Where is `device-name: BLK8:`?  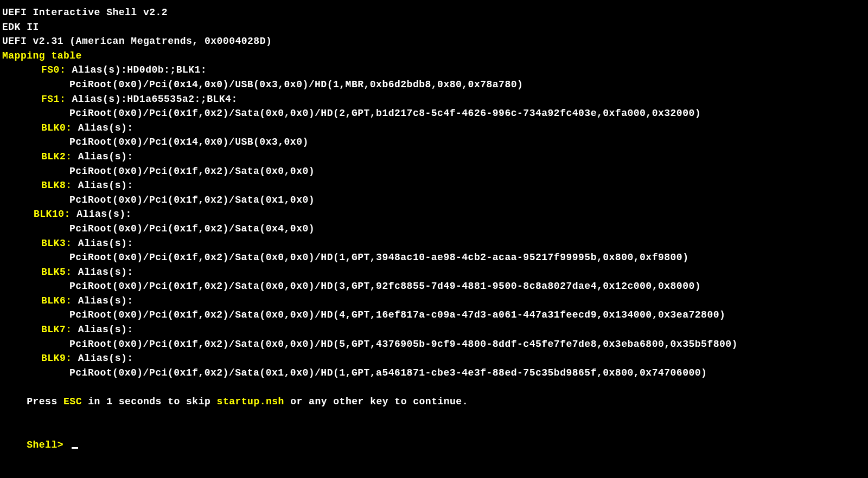 device-name: BLK8: is located at coordinates (56, 185).